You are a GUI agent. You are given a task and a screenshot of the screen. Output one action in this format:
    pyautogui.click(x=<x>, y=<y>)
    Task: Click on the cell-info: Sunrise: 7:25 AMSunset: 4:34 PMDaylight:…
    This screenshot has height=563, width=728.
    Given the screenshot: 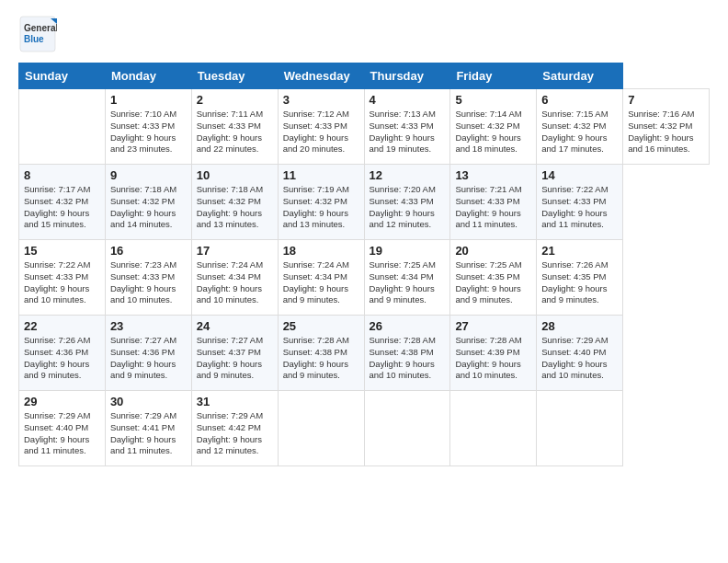 What is the action you would take?
    pyautogui.click(x=403, y=282)
    